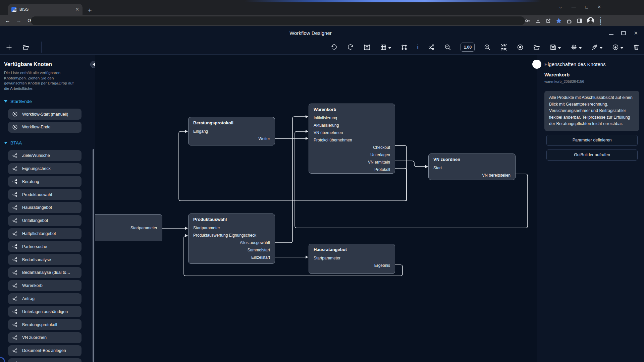 The image size is (644, 362). Describe the element at coordinates (45, 312) in the screenshot. I see `node-type-item: Unterlagen aushändigen` at that location.